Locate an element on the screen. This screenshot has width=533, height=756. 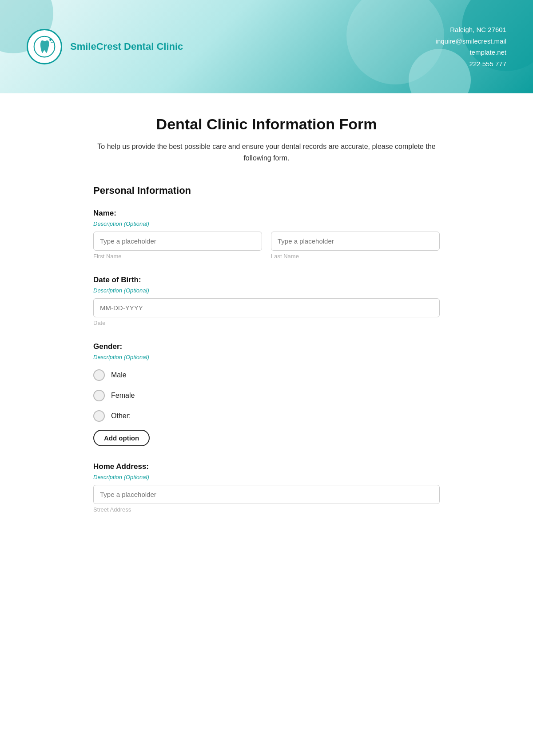
first-name-sublabel: First Name is located at coordinates (178, 256).